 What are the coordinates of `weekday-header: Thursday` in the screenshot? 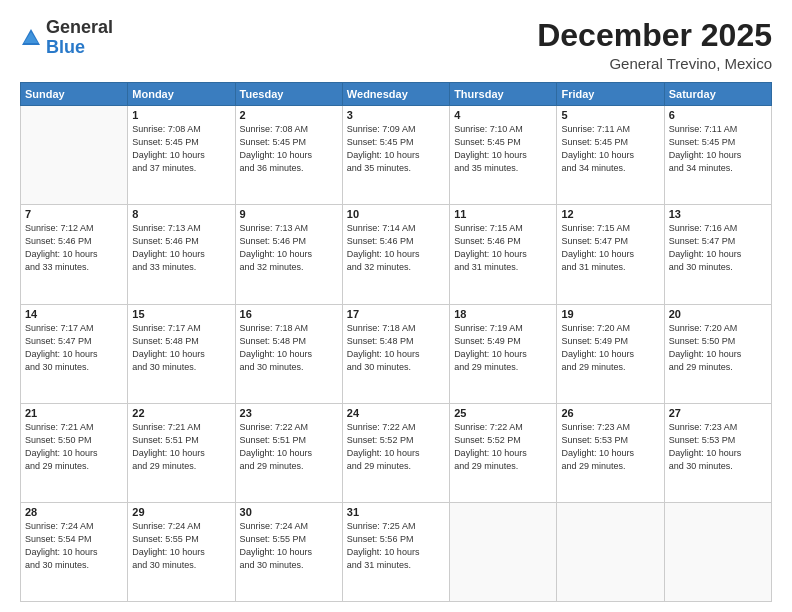 It's located at (504, 94).